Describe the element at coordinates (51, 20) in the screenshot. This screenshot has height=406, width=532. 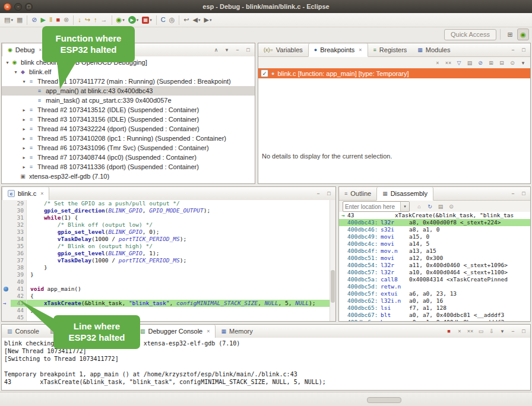
I see `suspend-button: Ⅱ` at that location.